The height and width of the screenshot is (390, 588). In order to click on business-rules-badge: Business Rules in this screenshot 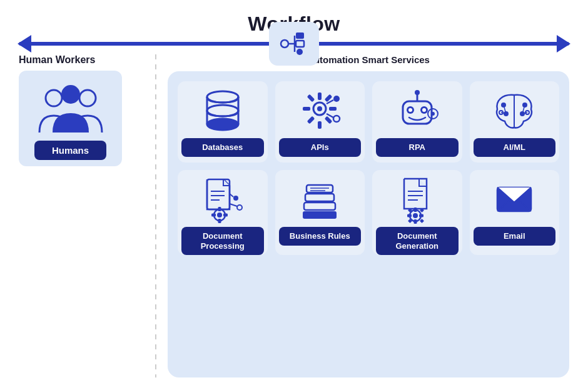, I will do `click(320, 236)`.